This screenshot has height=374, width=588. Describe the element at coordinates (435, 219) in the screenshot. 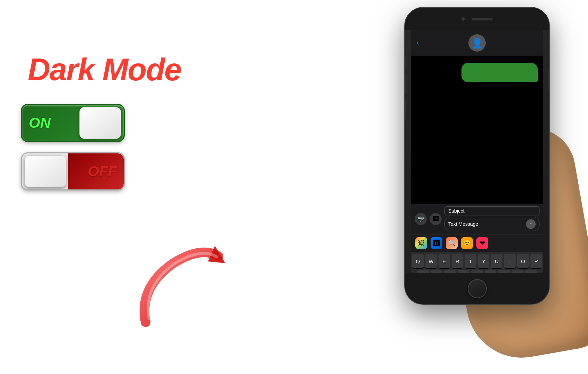

I see `apps-button: 🅰` at that location.